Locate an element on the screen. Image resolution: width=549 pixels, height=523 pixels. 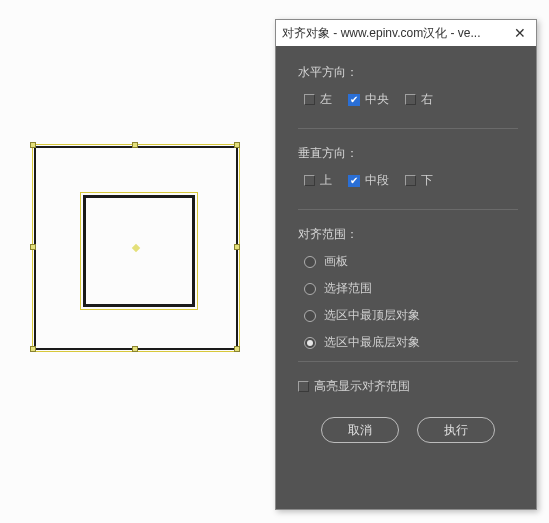
handle-e is located at coordinates (237, 247).